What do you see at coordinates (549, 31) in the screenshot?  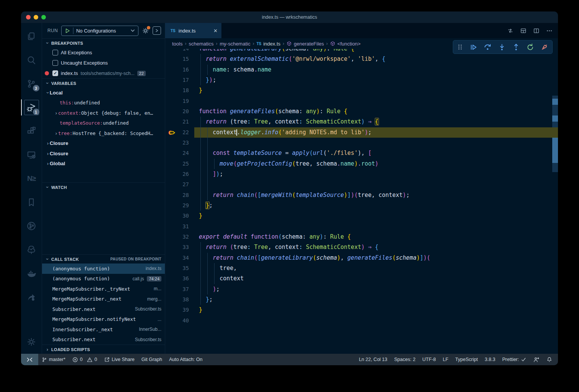 I see `more-actions-icon` at bounding box center [549, 31].